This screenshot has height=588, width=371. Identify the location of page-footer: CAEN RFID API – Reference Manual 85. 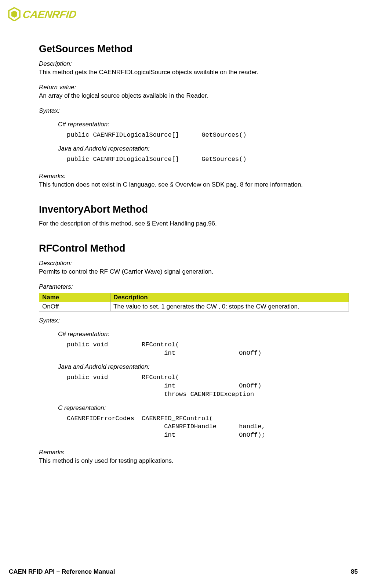
(183, 572).